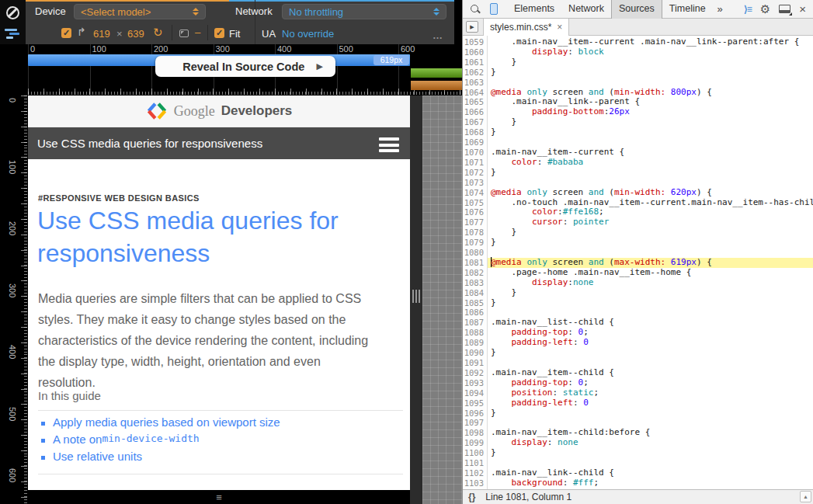 The height and width of the screenshot is (504, 813). Describe the element at coordinates (475, 132) in the screenshot. I see `line-number: 1068` at that location.